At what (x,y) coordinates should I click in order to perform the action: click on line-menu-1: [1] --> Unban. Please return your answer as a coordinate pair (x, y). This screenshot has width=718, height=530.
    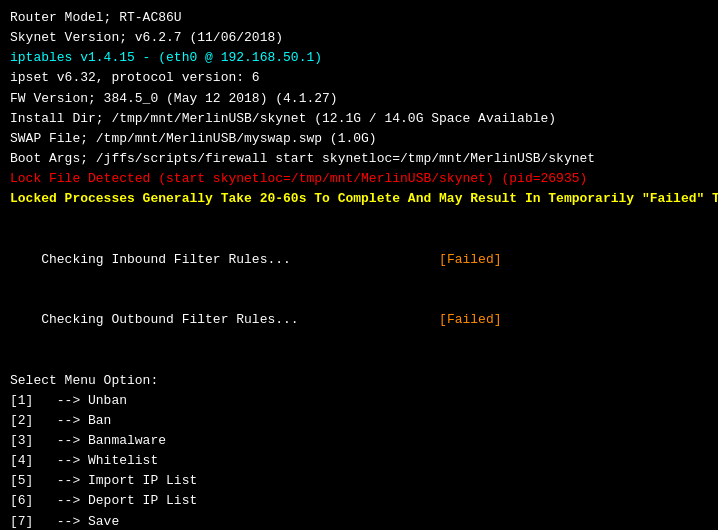
    Looking at the image, I should click on (359, 401).